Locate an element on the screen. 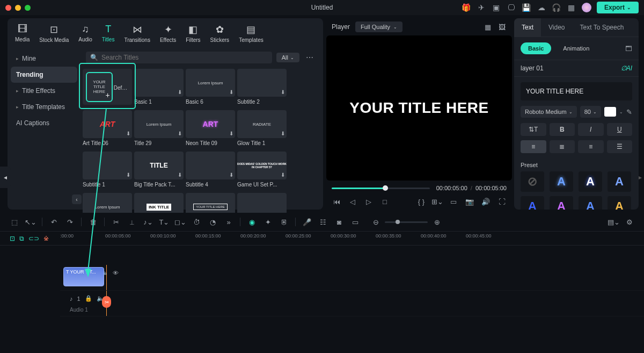 Image resolution: width=644 pixels, height=353 pixels. rtab-tts: Text To Speech is located at coordinates (602, 27).